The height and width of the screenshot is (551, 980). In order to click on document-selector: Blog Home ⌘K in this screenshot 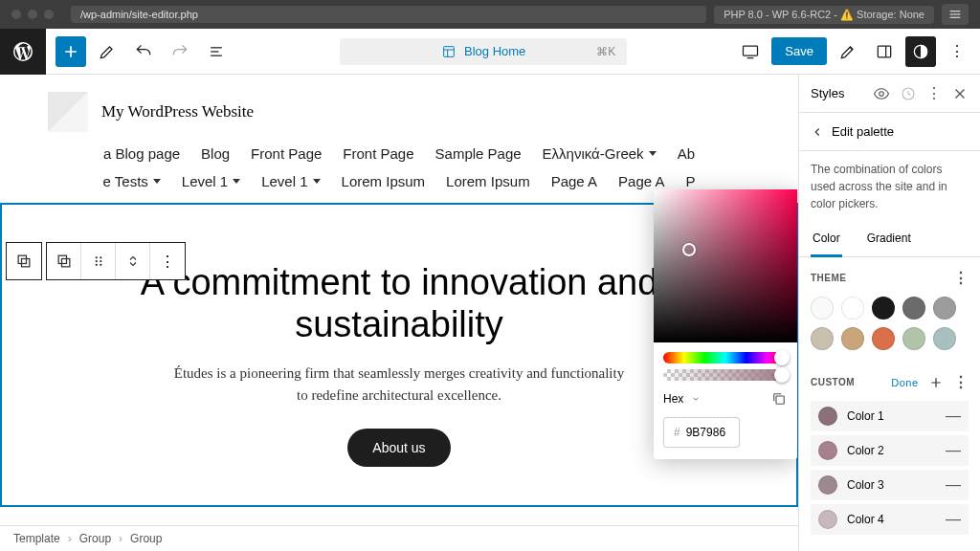, I will do `click(483, 52)`.